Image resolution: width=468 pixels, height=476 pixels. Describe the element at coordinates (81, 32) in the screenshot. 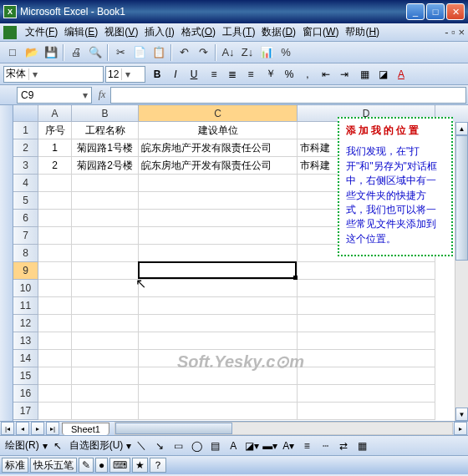

I see `menu-item-1: 编辑(E)` at that location.